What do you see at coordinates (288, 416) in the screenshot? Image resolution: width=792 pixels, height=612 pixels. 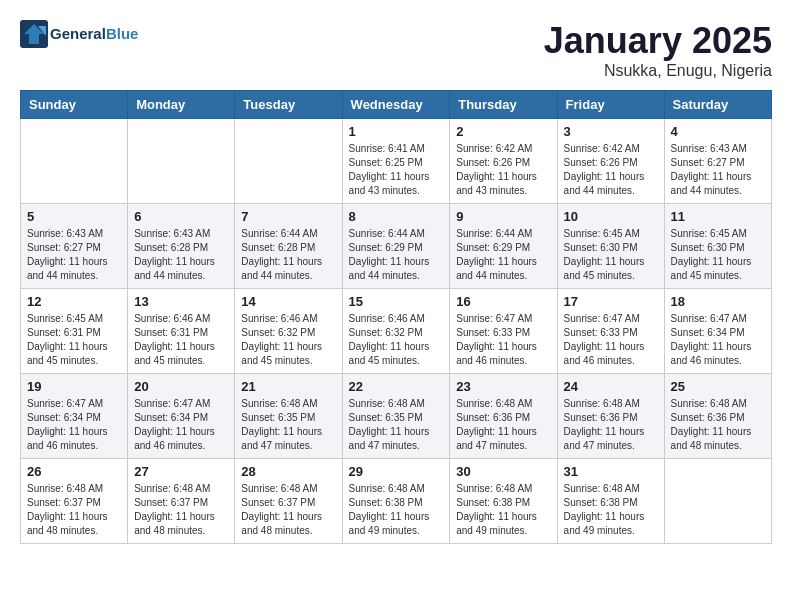 I see `calendar-cell: 21Sunrise: 6:48 AMSunset: 6:35 PMDayligh…` at bounding box center [288, 416].